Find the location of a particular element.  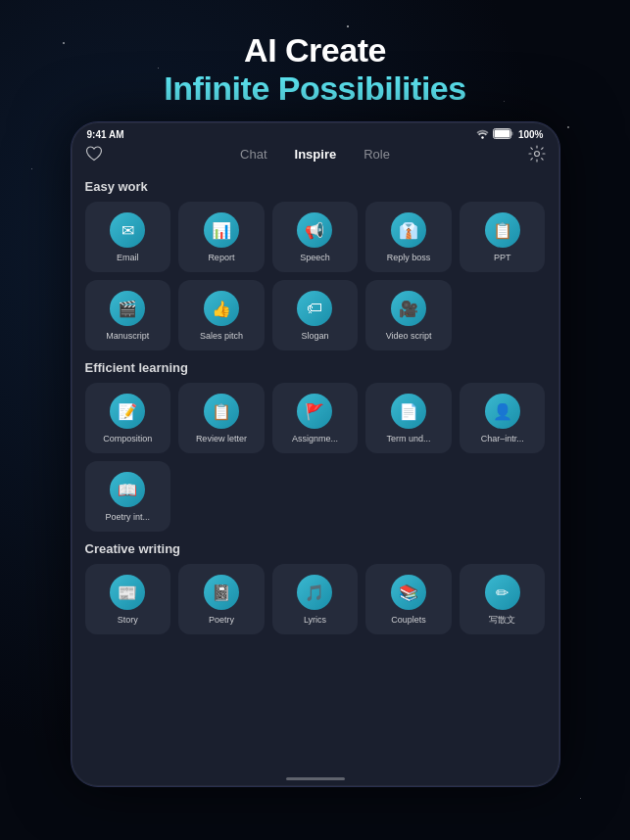

assignment-icon: 🚩 is located at coordinates (315, 411).